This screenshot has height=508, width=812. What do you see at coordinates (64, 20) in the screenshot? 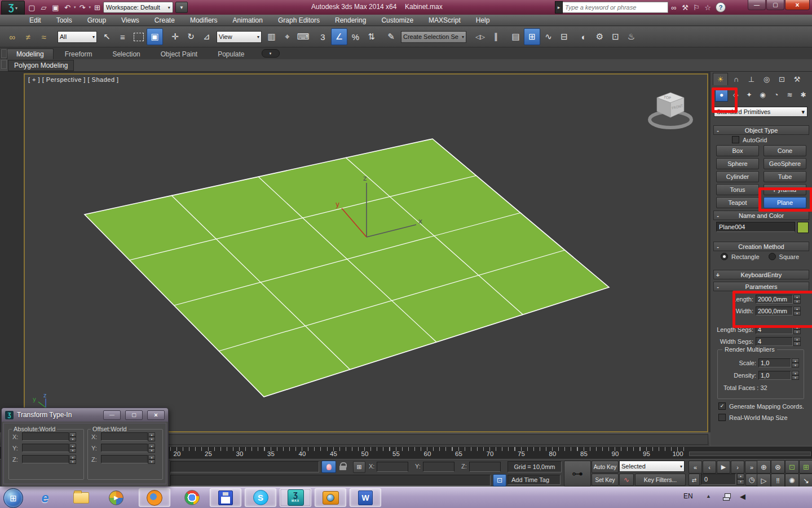
I see `menu-tools: Tools` at bounding box center [64, 20].